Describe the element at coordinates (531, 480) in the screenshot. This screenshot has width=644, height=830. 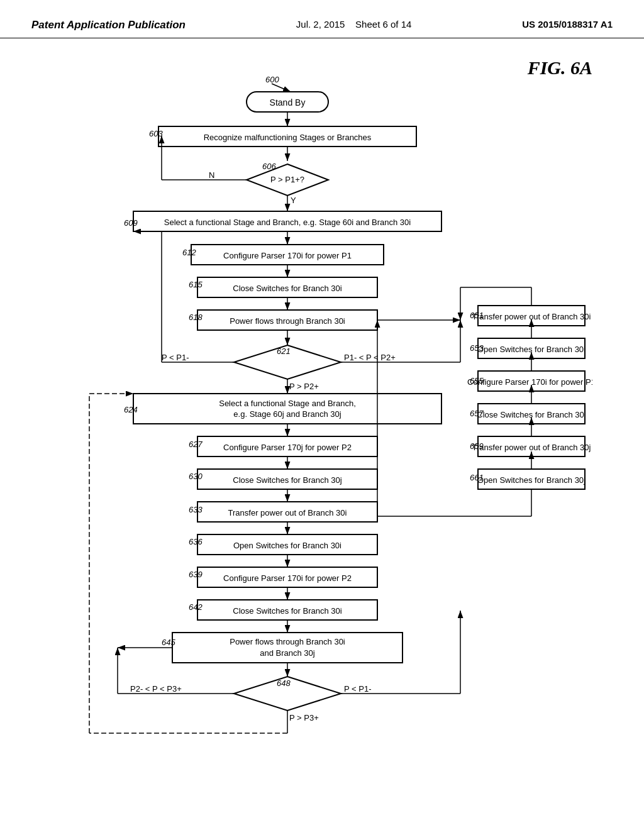
I see `svg-text: Open Switches for Branch 30j` at that location.